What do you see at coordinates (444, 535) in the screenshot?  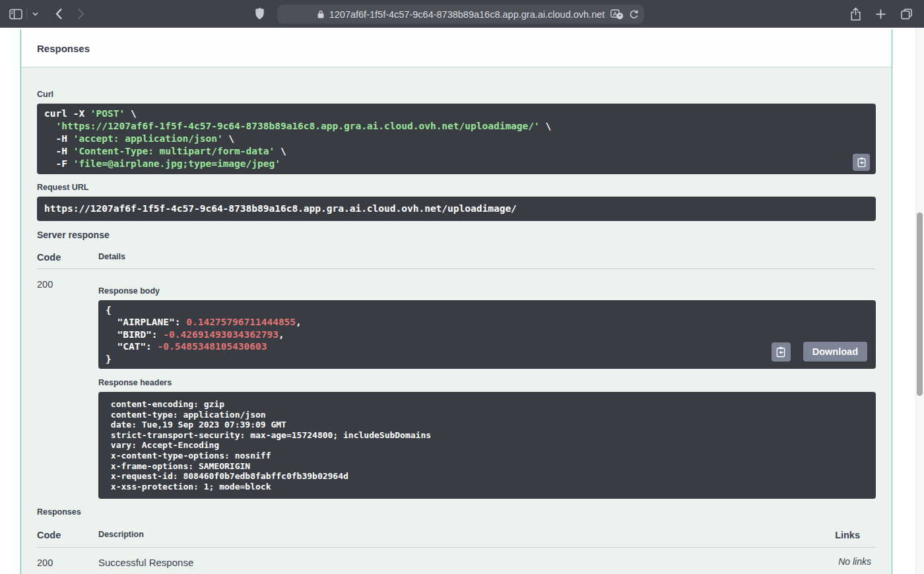 I see `description-column-header: Description` at bounding box center [444, 535].